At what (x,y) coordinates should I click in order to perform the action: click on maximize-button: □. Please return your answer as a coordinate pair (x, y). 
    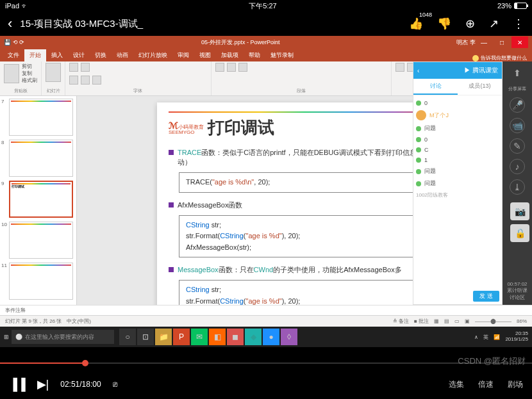
    Looking at the image, I should click on (502, 42).